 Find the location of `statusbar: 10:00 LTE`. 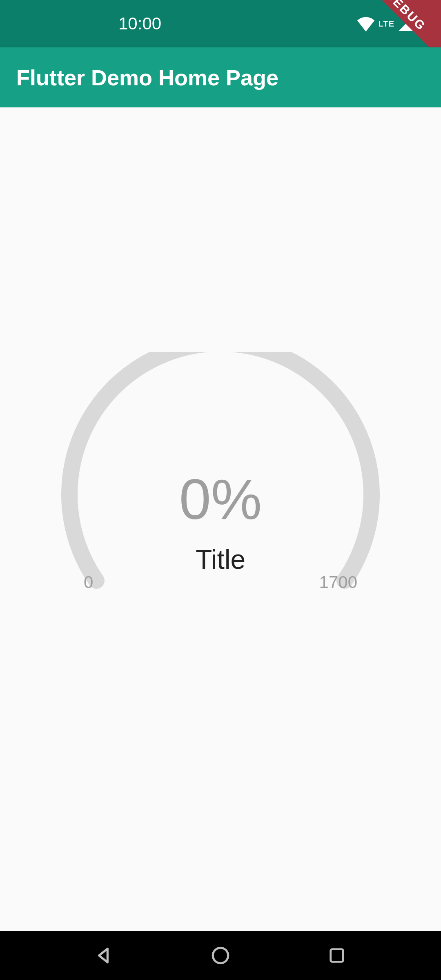

statusbar: 10:00 LTE is located at coordinates (220, 24).